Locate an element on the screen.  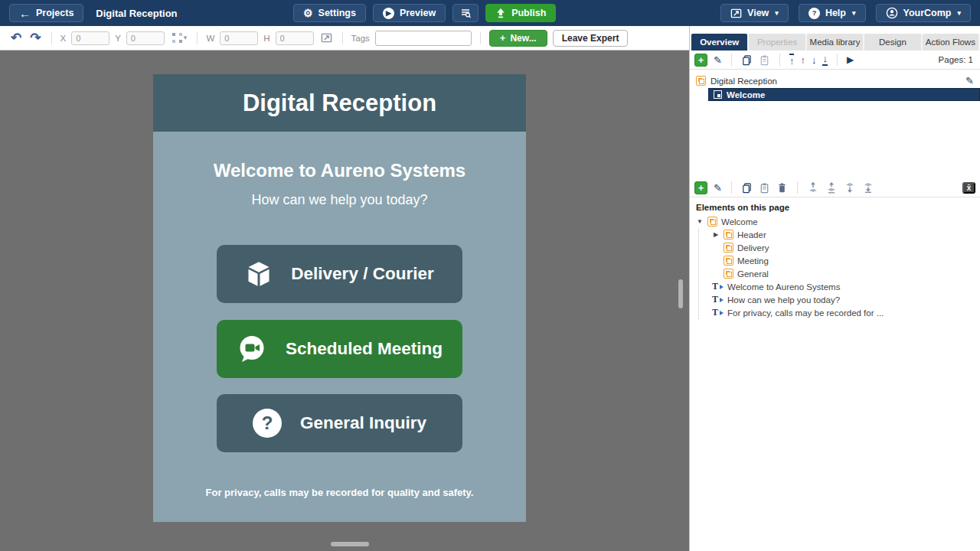
arrow-to-bottom-icon: ↓ is located at coordinates (825, 58).